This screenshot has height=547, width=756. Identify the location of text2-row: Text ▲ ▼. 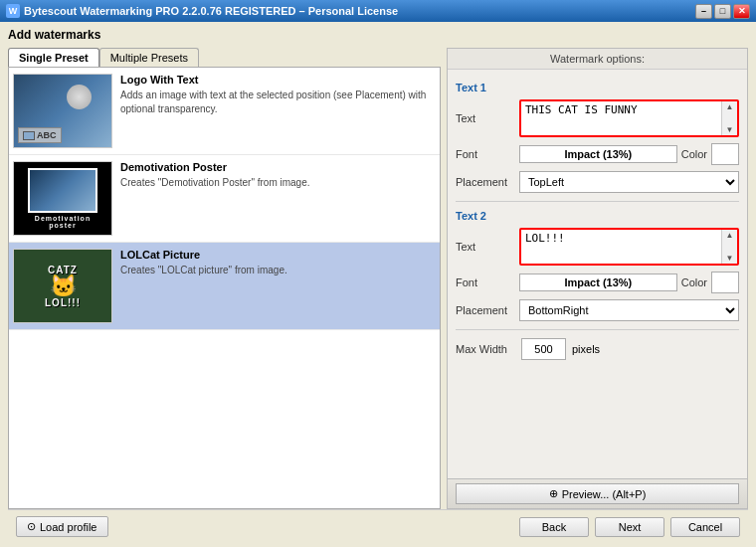
(597, 247).